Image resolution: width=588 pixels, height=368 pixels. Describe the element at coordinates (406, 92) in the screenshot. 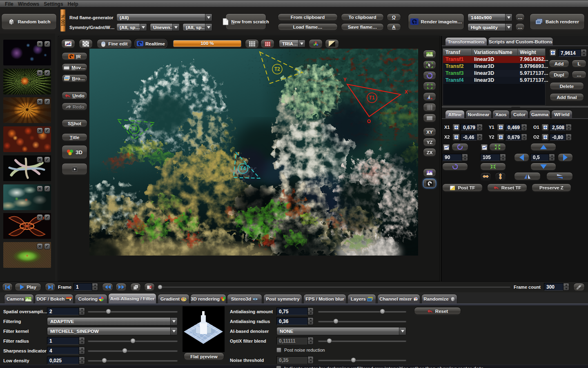

I see `svg-text: X` at that location.